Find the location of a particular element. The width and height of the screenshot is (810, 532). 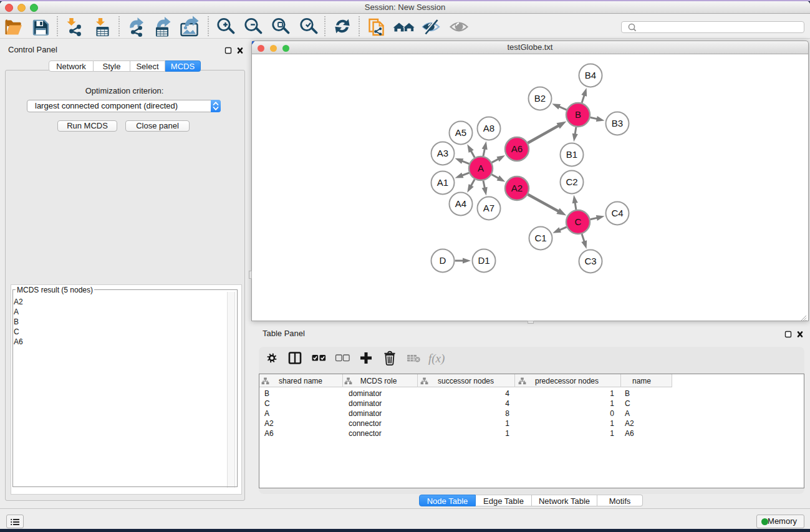

svg-text: A5 is located at coordinates (461, 132).